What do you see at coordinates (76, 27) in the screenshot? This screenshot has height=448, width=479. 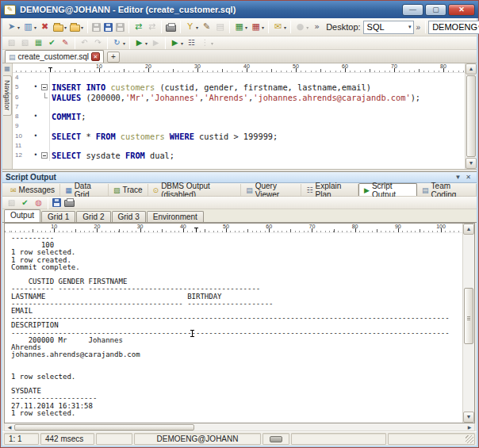 I see `open-recent-icon: ▾` at bounding box center [76, 27].